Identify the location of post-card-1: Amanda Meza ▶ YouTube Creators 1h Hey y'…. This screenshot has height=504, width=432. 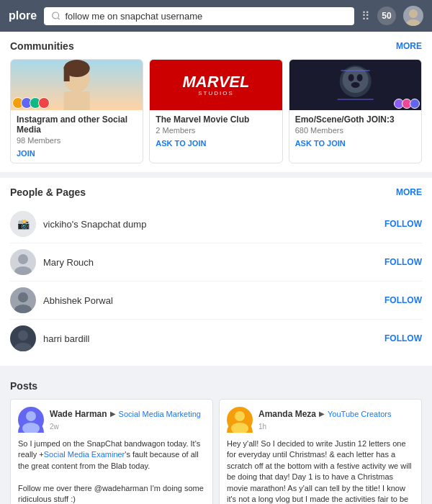
(320, 451).